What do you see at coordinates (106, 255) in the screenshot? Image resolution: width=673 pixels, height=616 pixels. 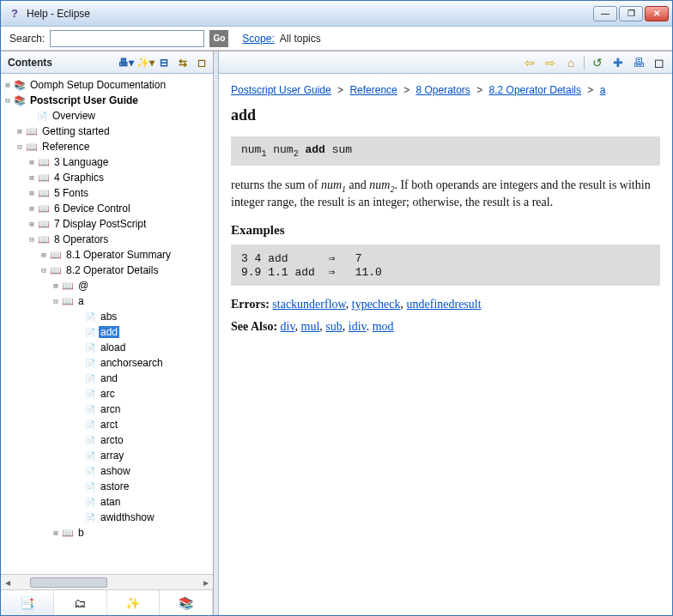 I see `tree-item-opsum: ⊞8.1 Operator Summary` at bounding box center [106, 255].